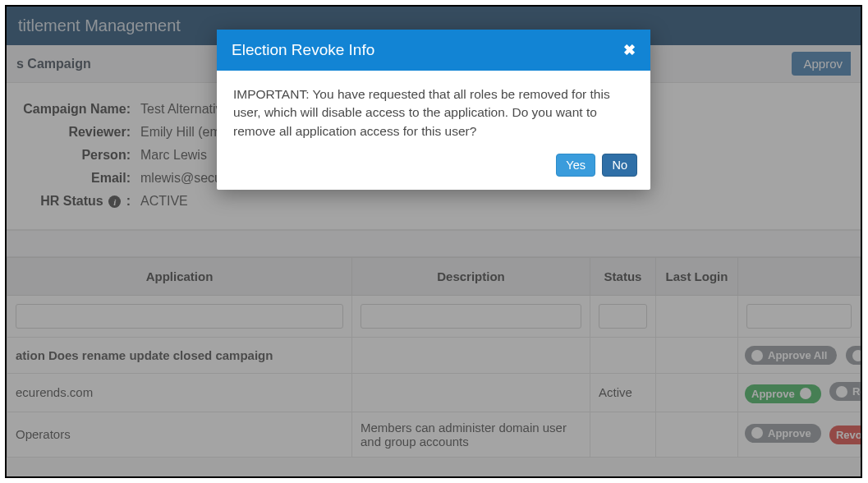 The image size is (868, 483). I want to click on no-button: No, so click(619, 165).